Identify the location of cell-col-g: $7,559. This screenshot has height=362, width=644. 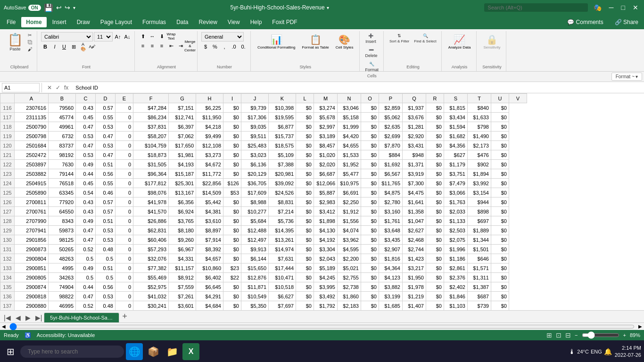
(182, 287).